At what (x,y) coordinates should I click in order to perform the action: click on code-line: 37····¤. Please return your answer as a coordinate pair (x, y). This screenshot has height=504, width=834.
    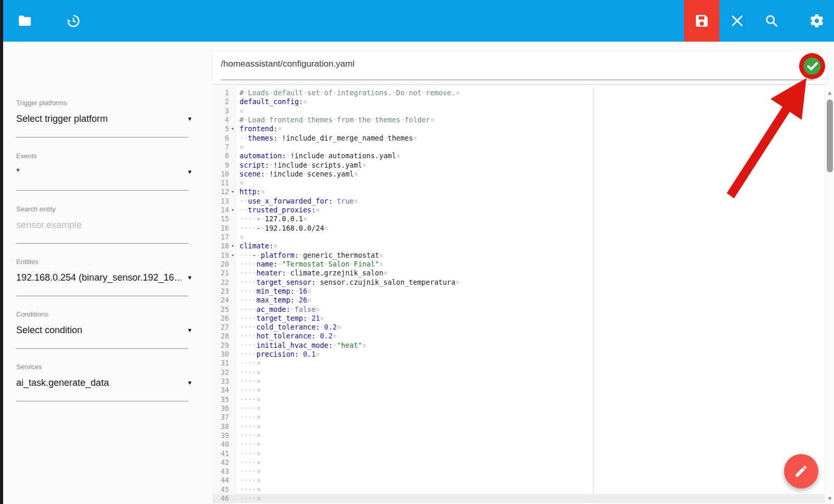
    Looking at the image, I should click on (519, 418).